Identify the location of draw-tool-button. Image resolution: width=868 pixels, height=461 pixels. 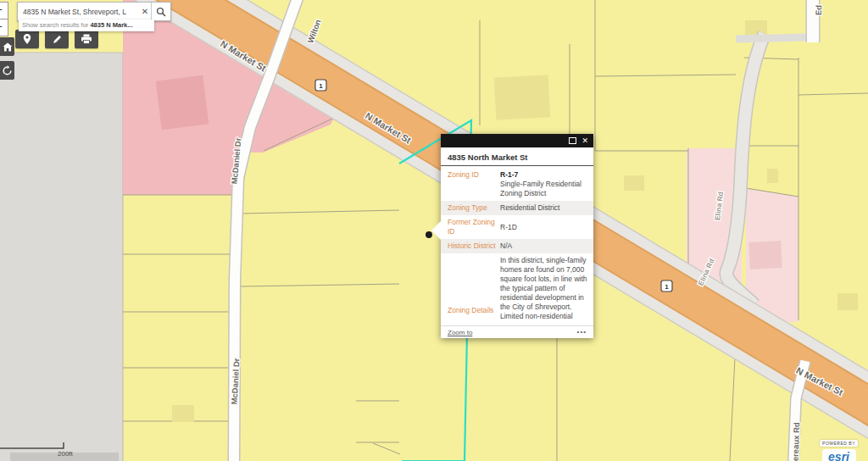
(57, 39).